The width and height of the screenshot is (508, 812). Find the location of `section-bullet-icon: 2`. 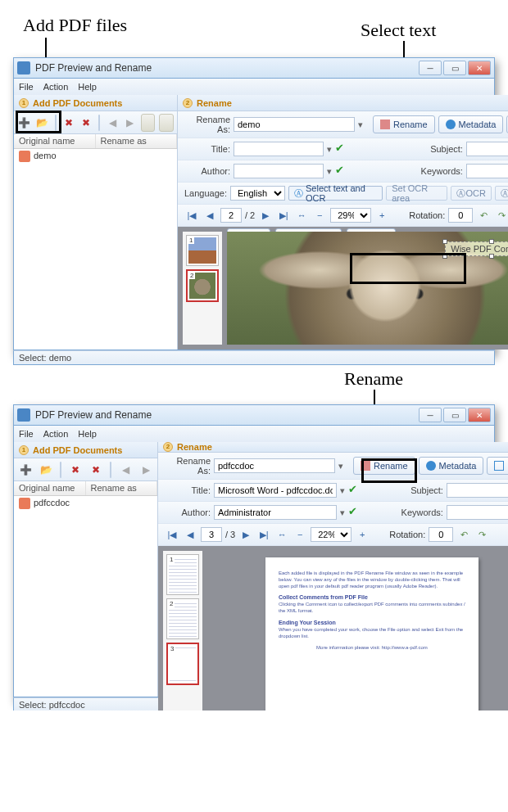

section-bullet-icon: 2 is located at coordinates (188, 103).